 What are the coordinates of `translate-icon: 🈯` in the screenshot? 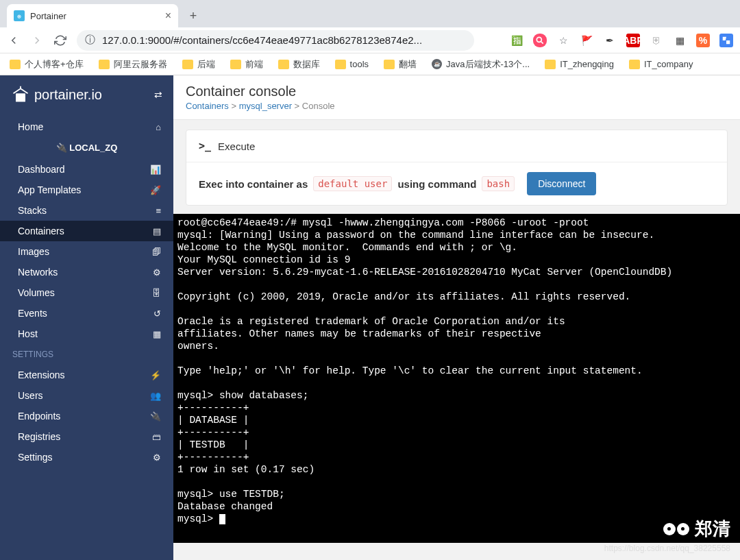 It's located at (517, 40).